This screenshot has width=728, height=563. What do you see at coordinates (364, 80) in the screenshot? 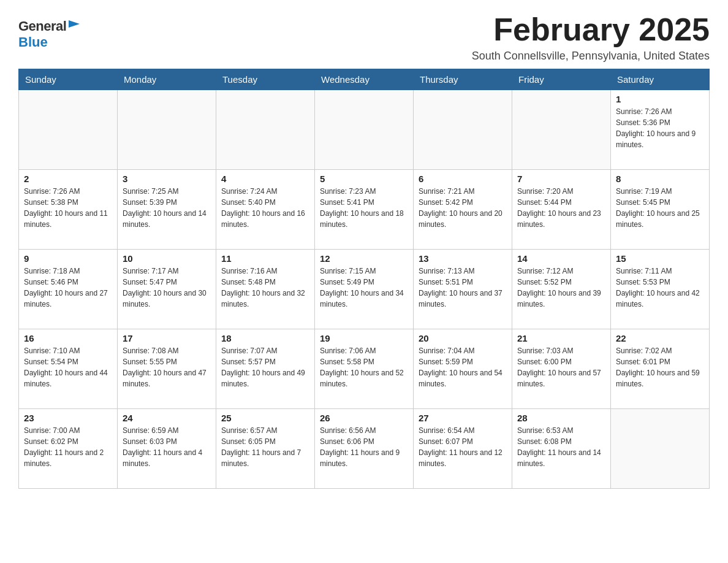
I see `calendar-header-row: SundayMondayTuesdayWednesdayThursdayFrid…` at bounding box center [364, 80].